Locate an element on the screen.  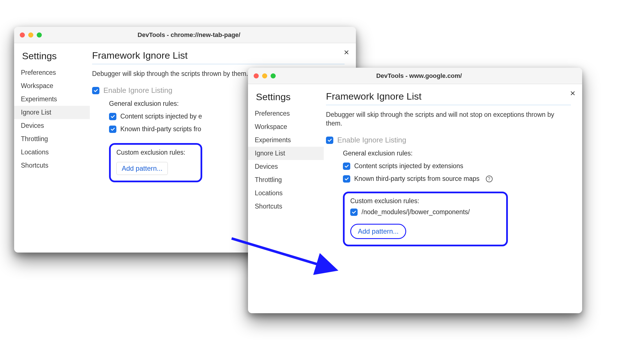
third-party-row: Known third-party scripts from source ma… is located at coordinates (457, 179).